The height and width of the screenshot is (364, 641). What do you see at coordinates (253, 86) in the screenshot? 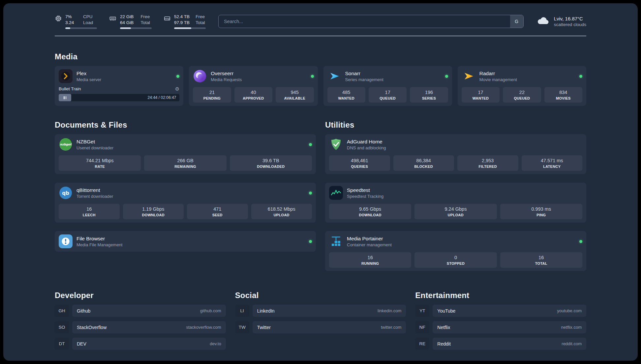
I see `service-card-overseerr: Overseerr Media Requests 21 PENDING 40 A…` at bounding box center [253, 86].